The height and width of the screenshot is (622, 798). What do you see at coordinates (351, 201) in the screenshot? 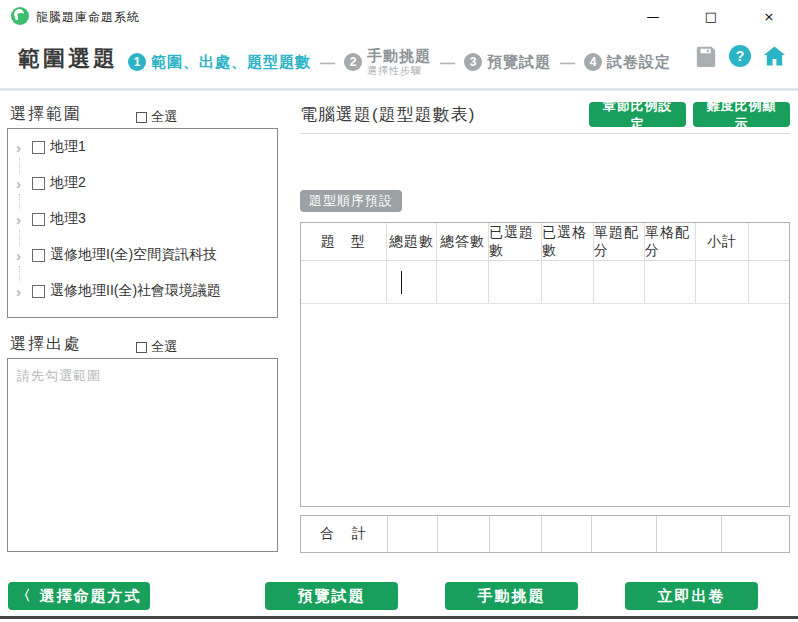
I see `type-order-preset-button: 題型順序預設` at bounding box center [351, 201].